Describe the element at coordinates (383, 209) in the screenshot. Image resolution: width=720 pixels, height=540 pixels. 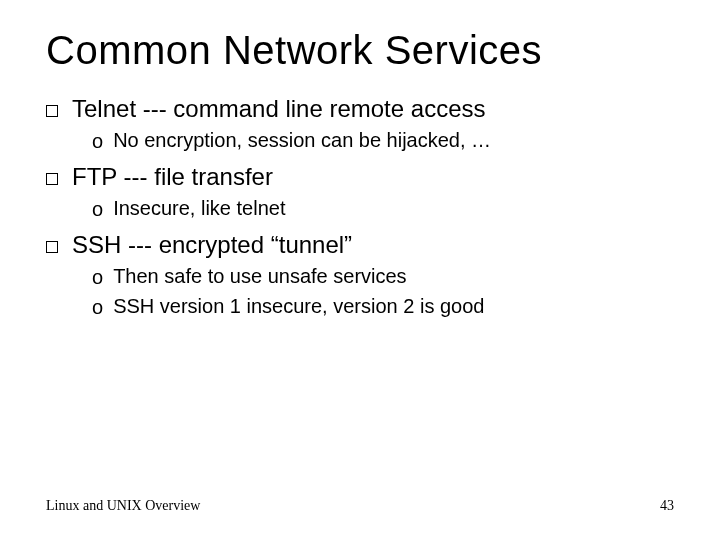
I see `sub-item: o Insecure, like telnet` at that location.